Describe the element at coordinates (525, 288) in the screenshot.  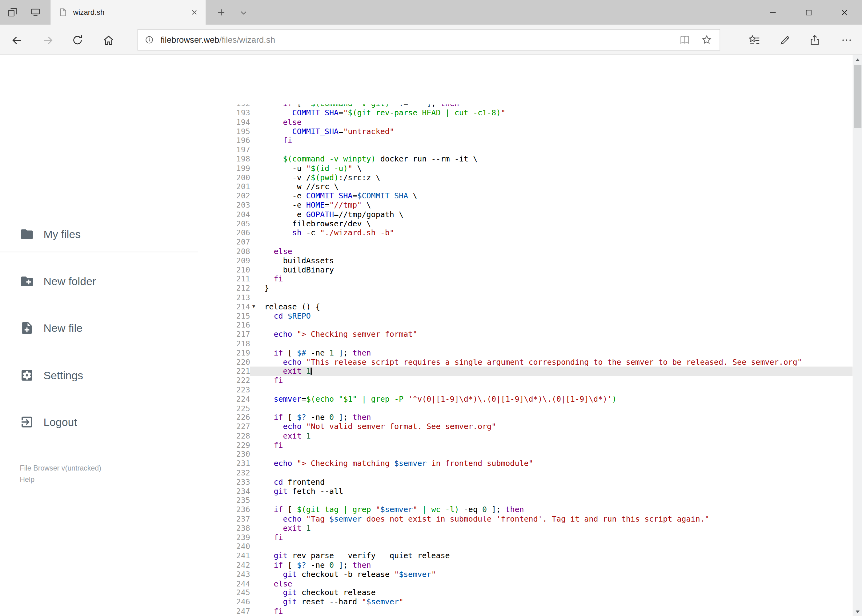
I see `code-line-212: 212}` at that location.